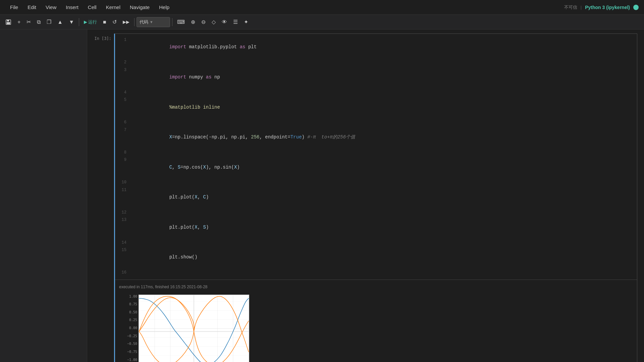  Describe the element at coordinates (376, 167) in the screenshot. I see `code-line-9: 9 C, S=np.cos(X), np.sin(X)` at that location.